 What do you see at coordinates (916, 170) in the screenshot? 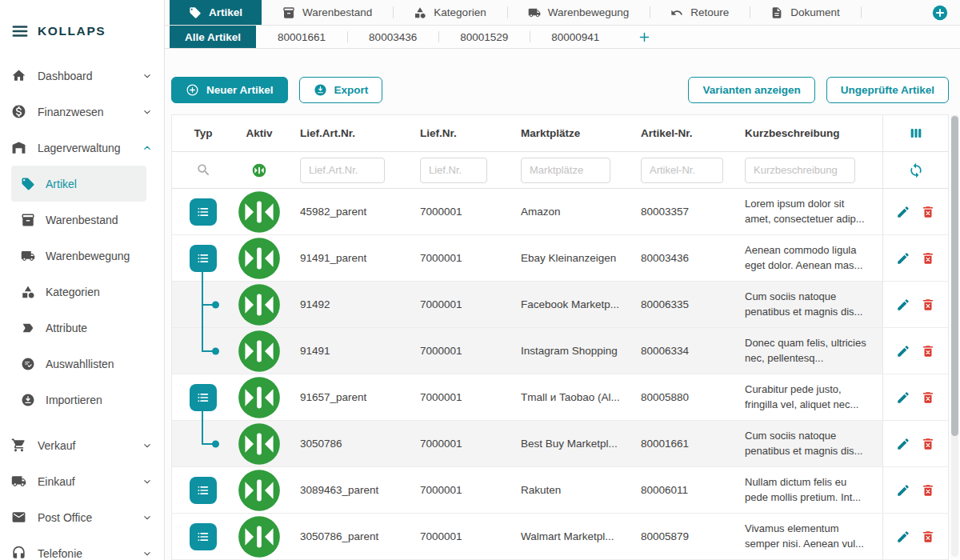
I see `refresh-icon` at bounding box center [916, 170].